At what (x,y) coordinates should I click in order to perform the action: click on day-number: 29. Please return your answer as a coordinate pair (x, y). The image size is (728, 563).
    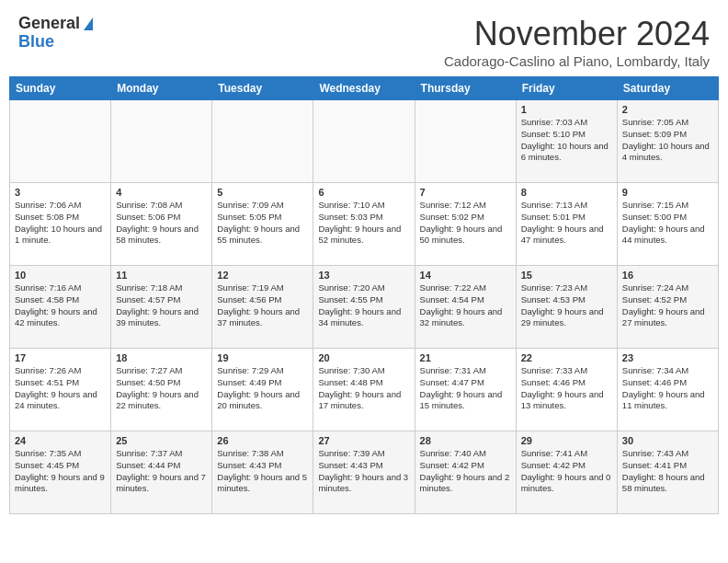
    Looking at the image, I should click on (566, 441).